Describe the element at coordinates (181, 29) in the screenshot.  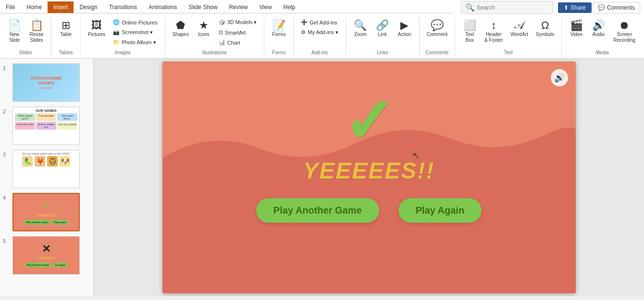
I see `shapes-button: ⬟ Shapes` at that location.